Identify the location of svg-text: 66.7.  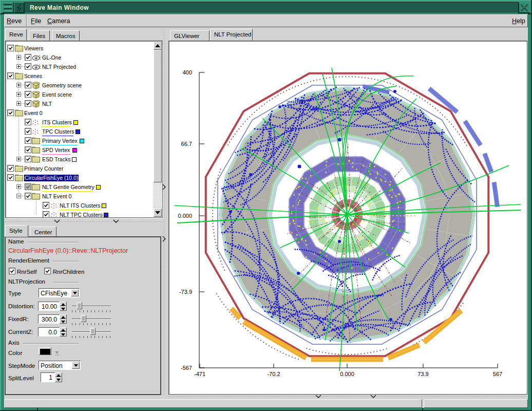
(187, 144).